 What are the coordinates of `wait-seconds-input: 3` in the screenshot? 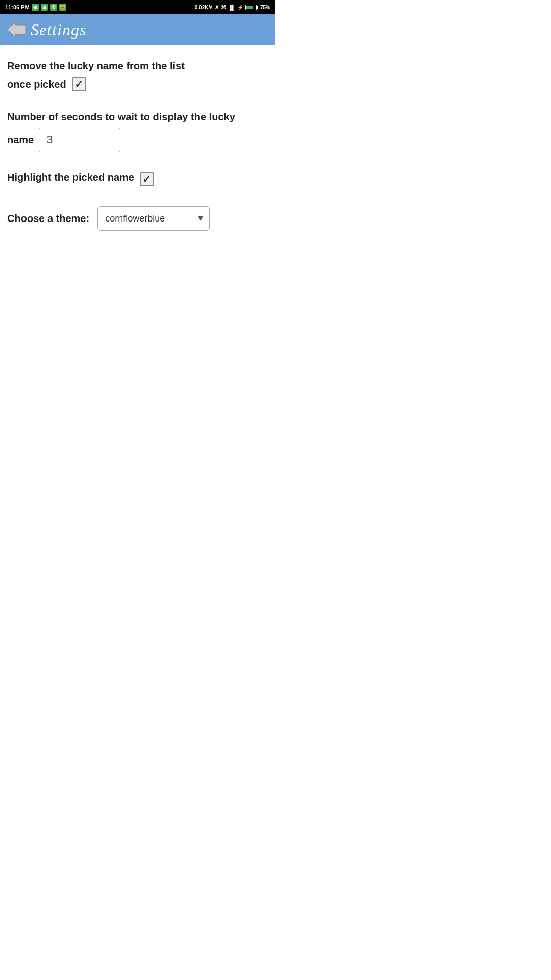 It's located at (80, 140).